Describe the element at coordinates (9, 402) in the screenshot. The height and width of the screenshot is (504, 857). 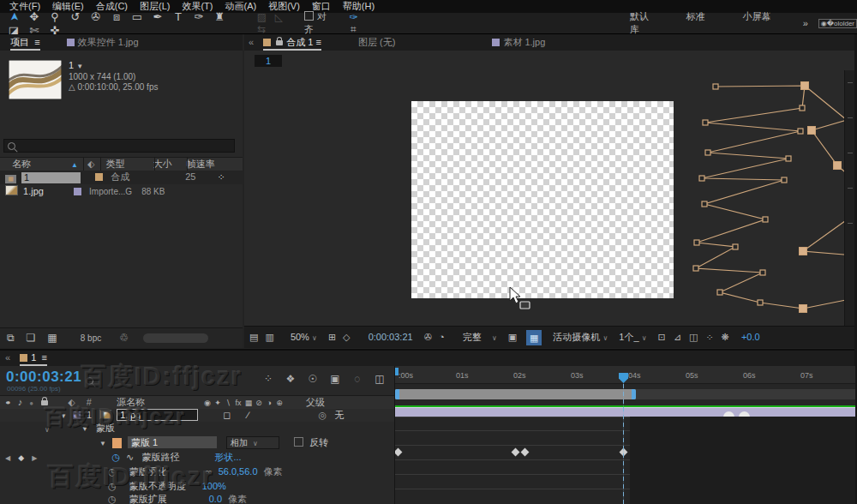
I see `video-column-icon: ●` at that location.